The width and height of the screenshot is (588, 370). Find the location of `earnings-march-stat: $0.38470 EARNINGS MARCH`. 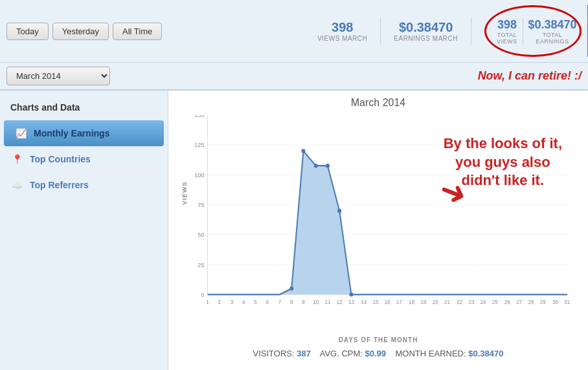

earnings-march-stat: $0.38470 EARNINGS MARCH is located at coordinates (426, 31).